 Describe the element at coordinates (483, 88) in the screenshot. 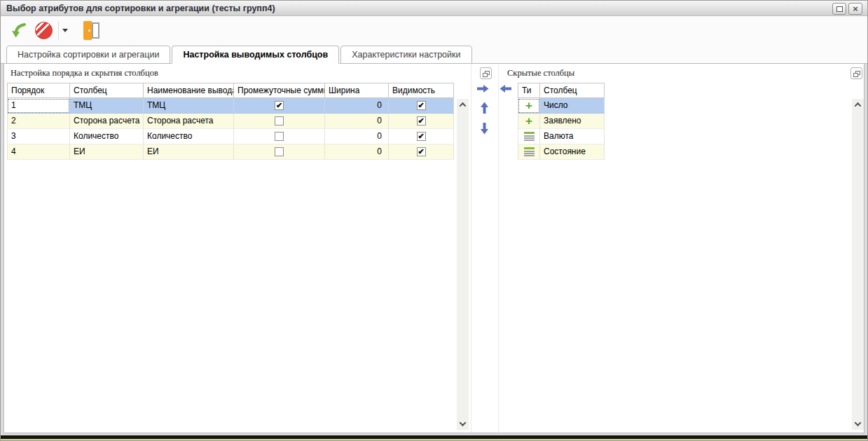

I see `right-arrow-icon` at that location.